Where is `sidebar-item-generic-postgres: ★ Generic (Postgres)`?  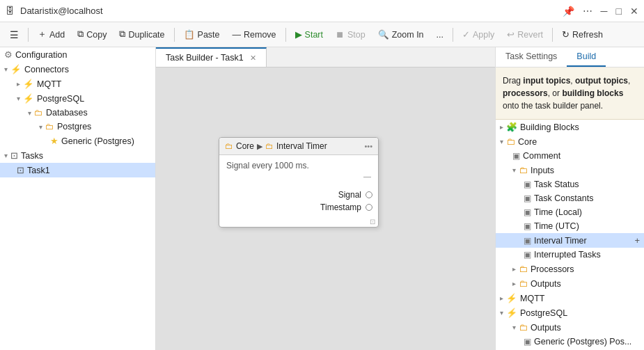 sidebar-item-generic-postgres: ★ Generic (Postgres) is located at coordinates (78, 141).